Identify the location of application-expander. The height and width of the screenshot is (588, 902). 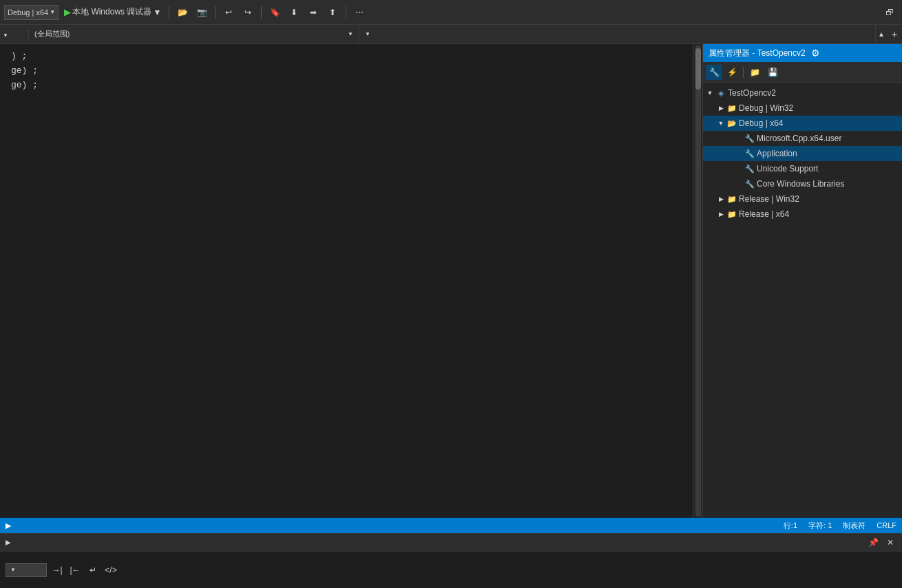
(741, 154).